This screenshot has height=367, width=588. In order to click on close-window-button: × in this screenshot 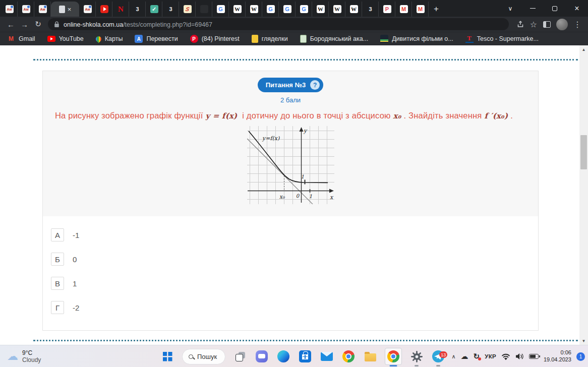, I will do `click(577, 8)`.